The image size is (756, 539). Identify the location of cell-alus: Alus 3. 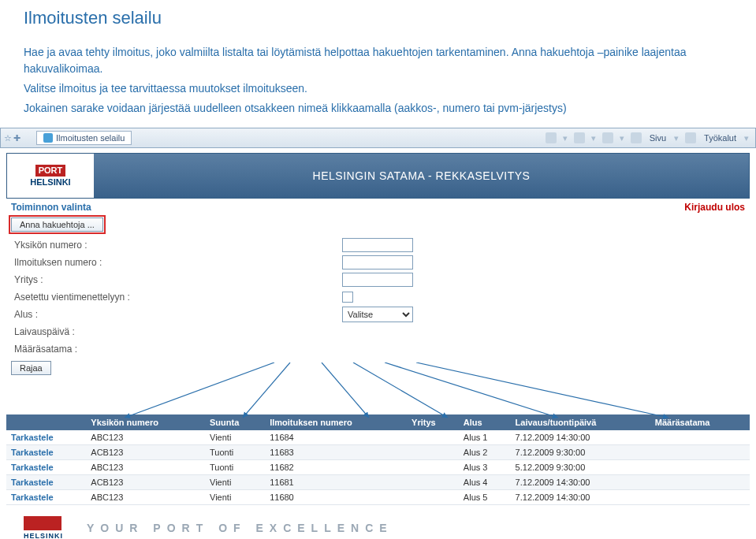
(485, 468).